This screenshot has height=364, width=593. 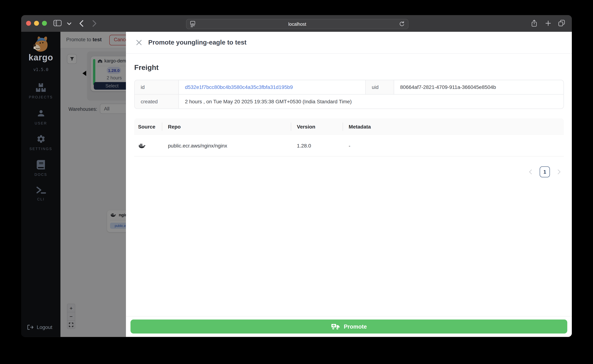 What do you see at coordinates (41, 143) in the screenshot?
I see `sidebar-item-settings: SETTINGS` at bounding box center [41, 143].